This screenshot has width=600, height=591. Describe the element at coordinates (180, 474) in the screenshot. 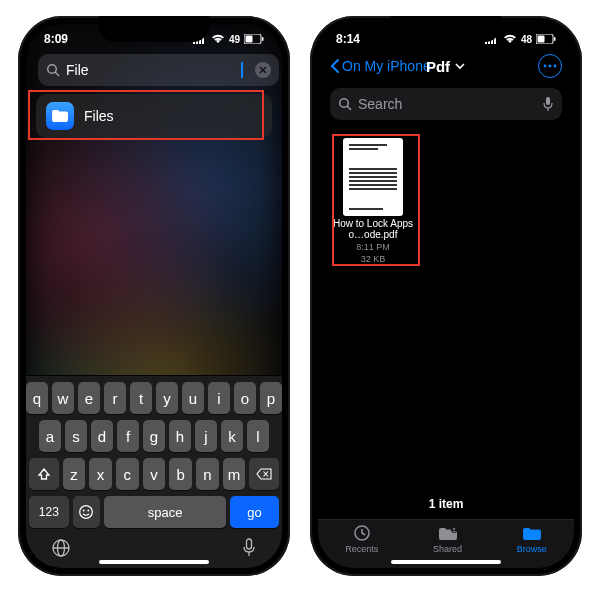

I see `key-b: b` at that location.